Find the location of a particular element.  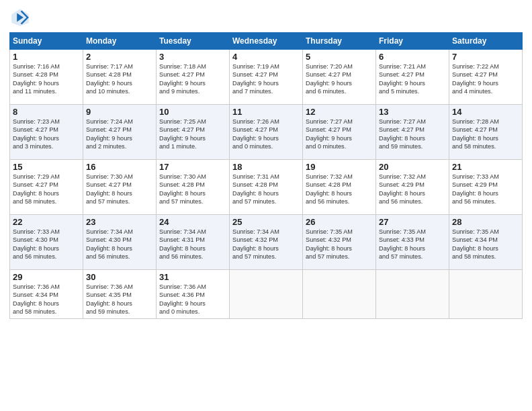

calendar-cell: 8Sunrise: 7:23 AMSunset: 4:27 PMDaylight… is located at coordinates (47, 132).